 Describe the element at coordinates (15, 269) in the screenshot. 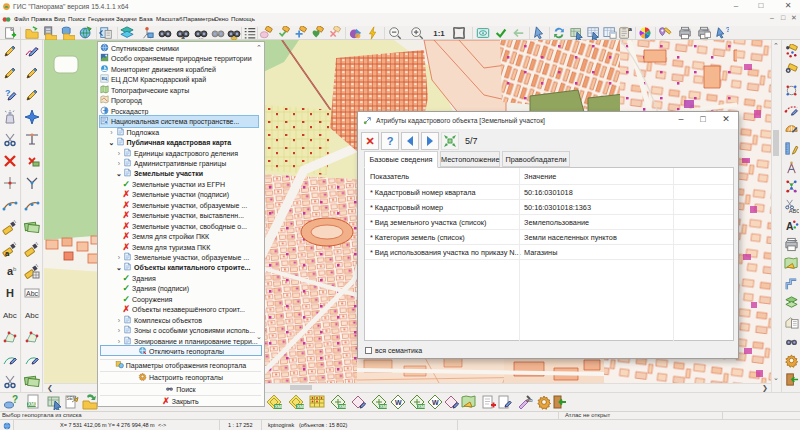

I see `svg-text: b` at that location.